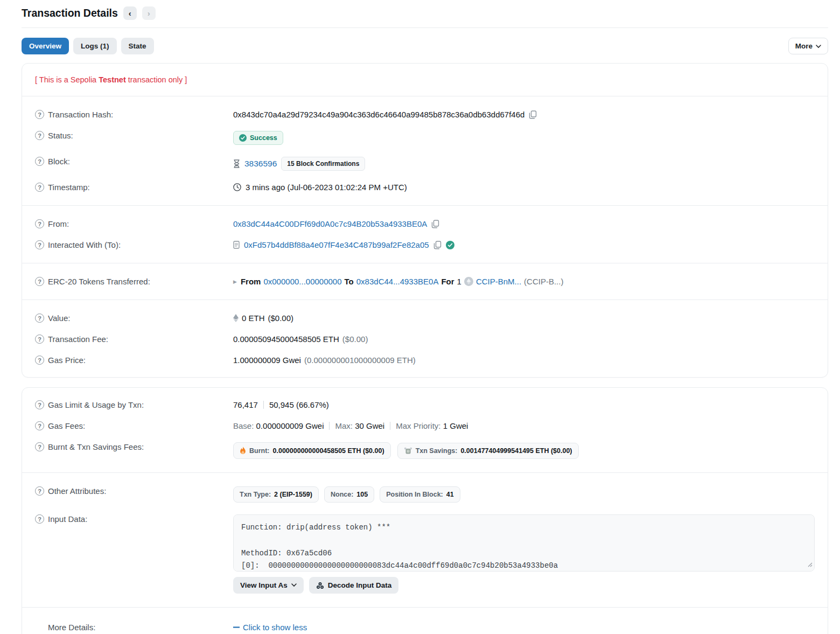  What do you see at coordinates (456, 426) in the screenshot?
I see `max-priority-fee-value: 1 Gwei` at bounding box center [456, 426].